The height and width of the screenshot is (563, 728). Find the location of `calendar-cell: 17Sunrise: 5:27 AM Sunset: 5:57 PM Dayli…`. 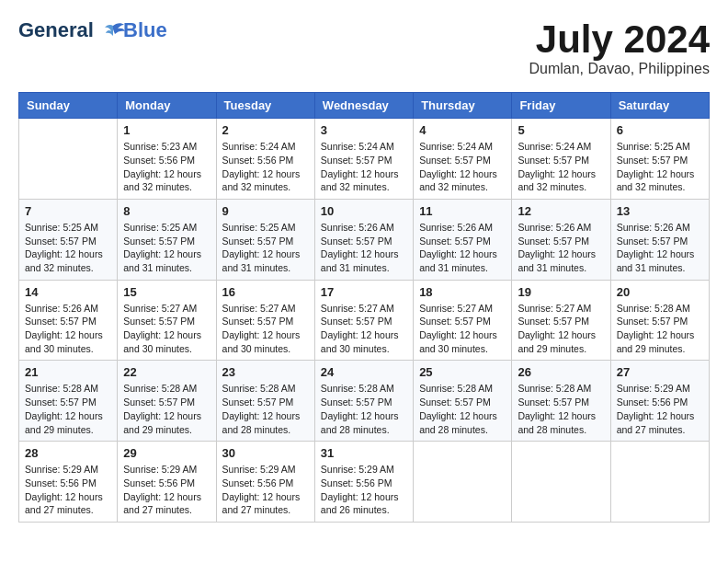

calendar-cell: 17Sunrise: 5:27 AM Sunset: 5:57 PM Dayli… is located at coordinates (364, 320).